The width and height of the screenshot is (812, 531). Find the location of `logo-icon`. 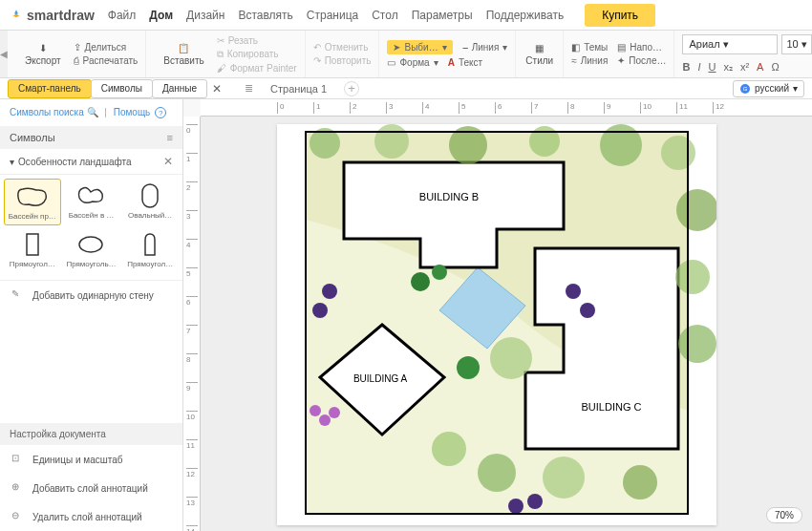

logo-icon is located at coordinates (16, 15).